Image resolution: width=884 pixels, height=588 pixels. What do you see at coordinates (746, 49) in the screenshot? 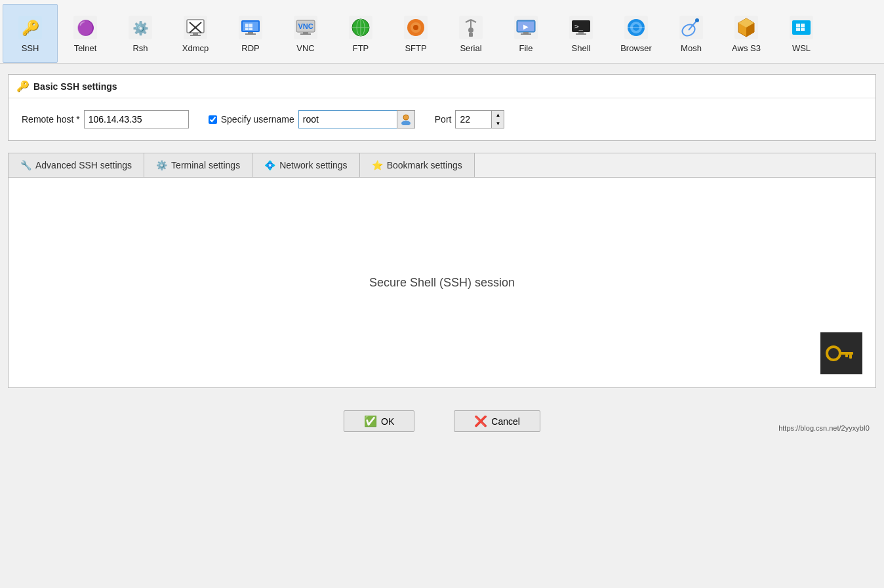
I see `toolbar-label-awss3: Aws S3` at bounding box center [746, 49].